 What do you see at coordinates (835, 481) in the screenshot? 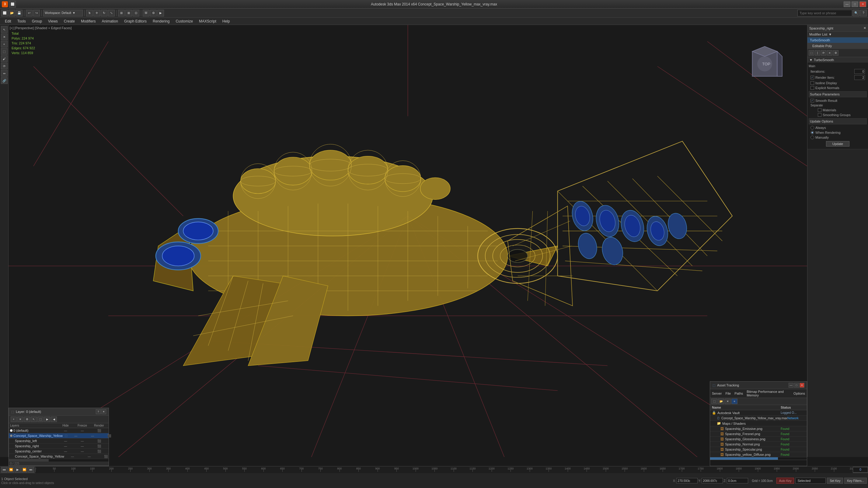
I see `setkey-button: Set Key` at bounding box center [835, 481].